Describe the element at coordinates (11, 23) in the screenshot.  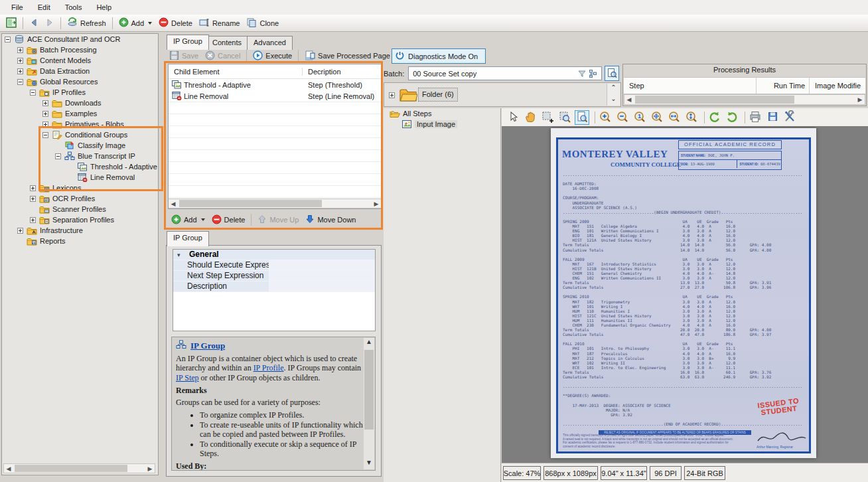
I see `app-icon-button` at that location.